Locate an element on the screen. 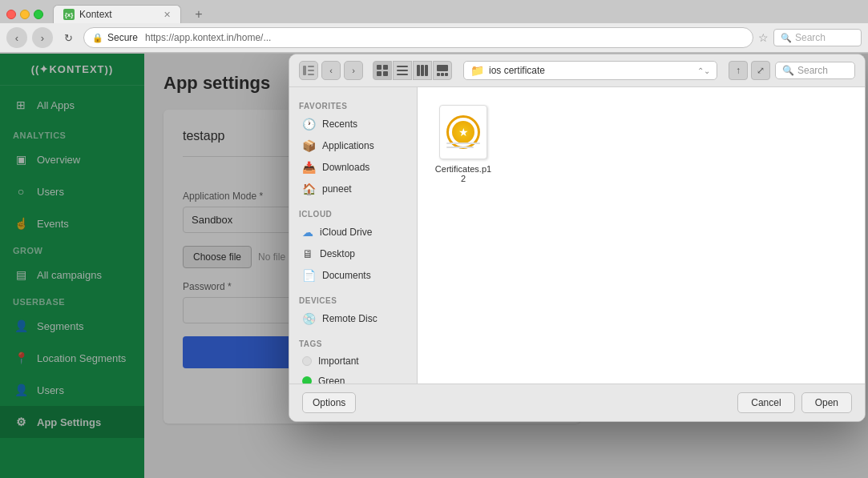  traffic-lights is located at coordinates (25, 14).